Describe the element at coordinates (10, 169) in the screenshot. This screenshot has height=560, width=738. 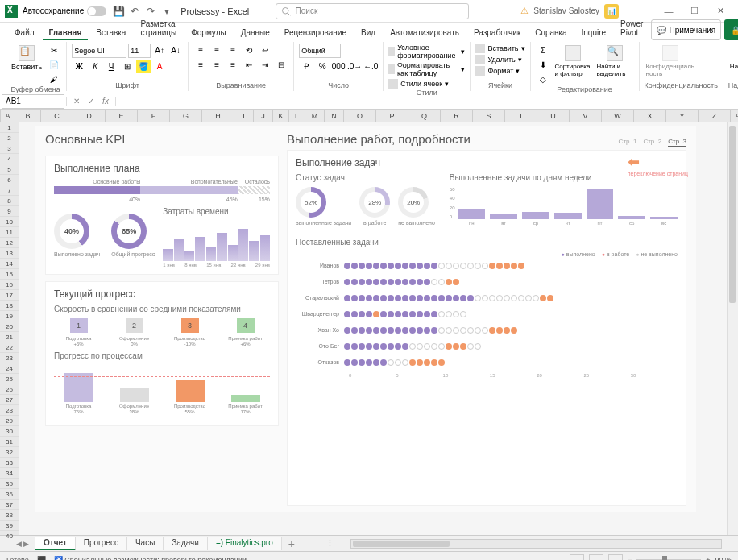
I see `row-header: 5` at that location.